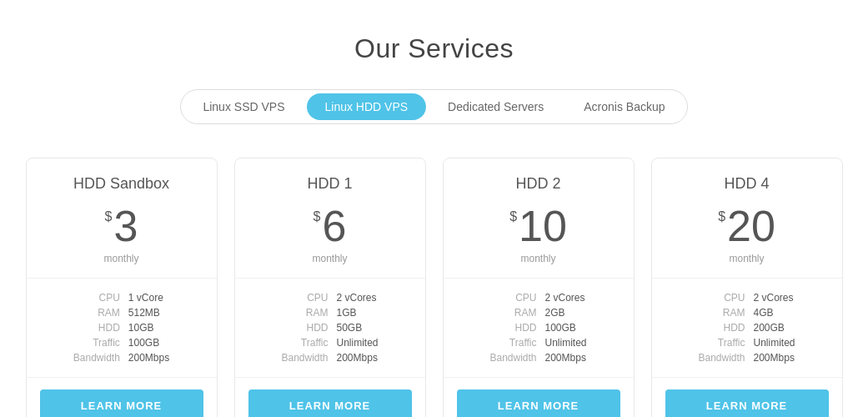 This screenshot has height=417, width=868. I want to click on spec-value-hdd-1-ram: 1GB, so click(373, 313).